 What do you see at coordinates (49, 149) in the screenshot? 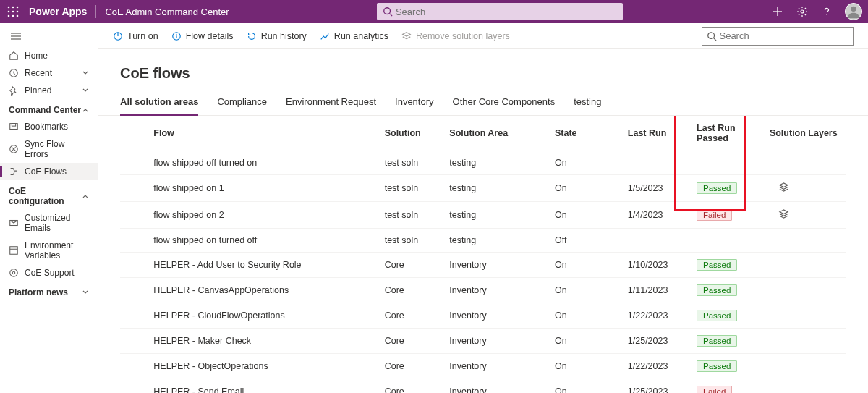
I see `sidebar-item-sync-errors: Sync Flow Errors` at bounding box center [49, 149].